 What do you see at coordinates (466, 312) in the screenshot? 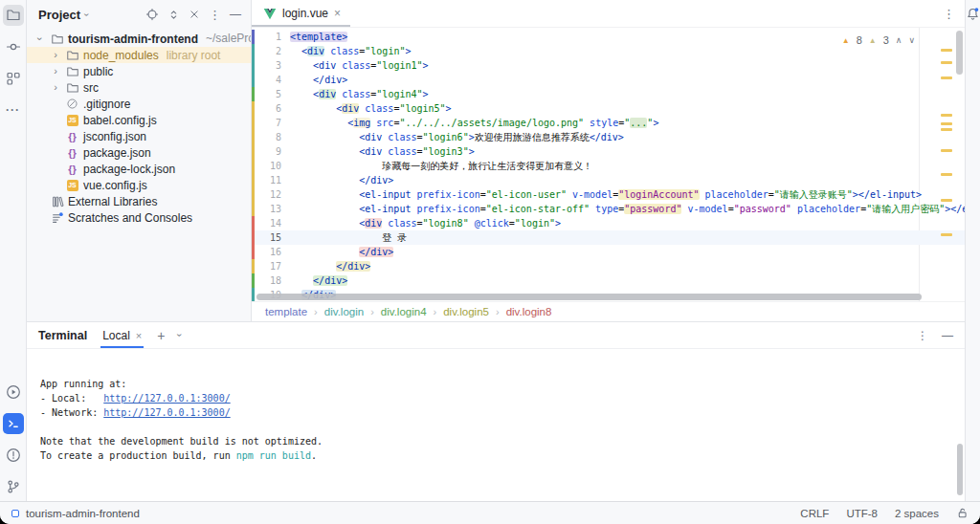
I see `breadcrumb-div-login5: div.login5` at bounding box center [466, 312].